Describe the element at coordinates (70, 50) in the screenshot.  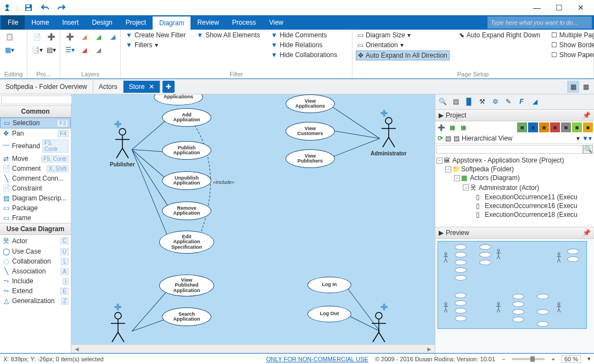
I see `layers-icon: ☰▾` at that location.